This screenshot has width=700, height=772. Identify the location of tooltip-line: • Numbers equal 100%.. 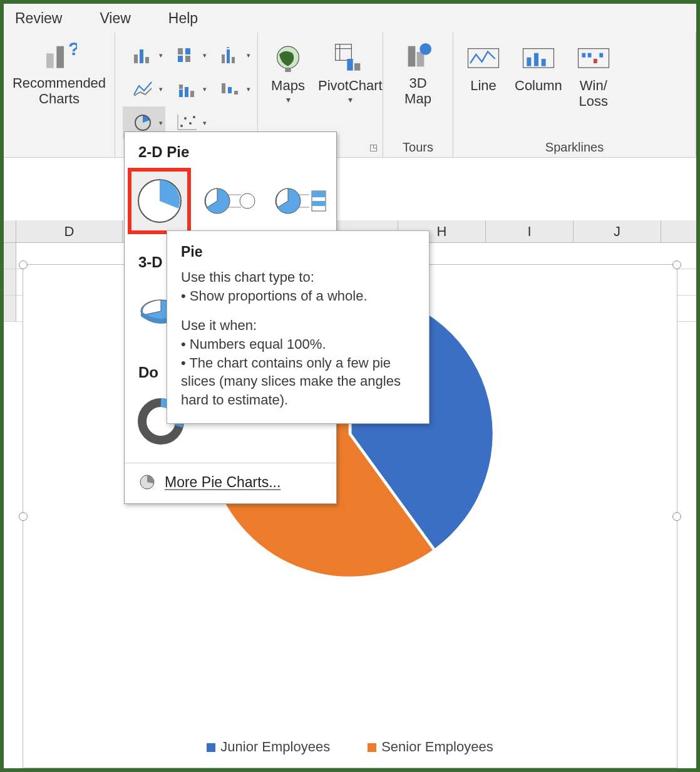
(298, 344).